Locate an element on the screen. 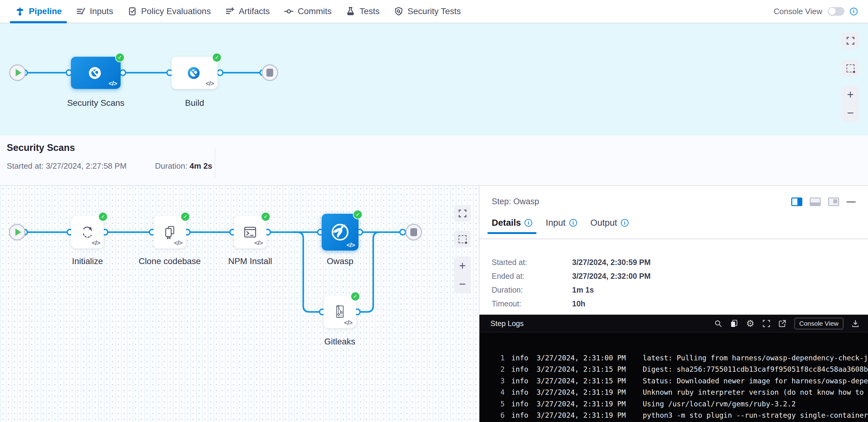 The height and width of the screenshot is (422, 868). step-logs-output: 1info3/27/2024, 2:31:00 PMlatest: Pullin… is located at coordinates (674, 377).